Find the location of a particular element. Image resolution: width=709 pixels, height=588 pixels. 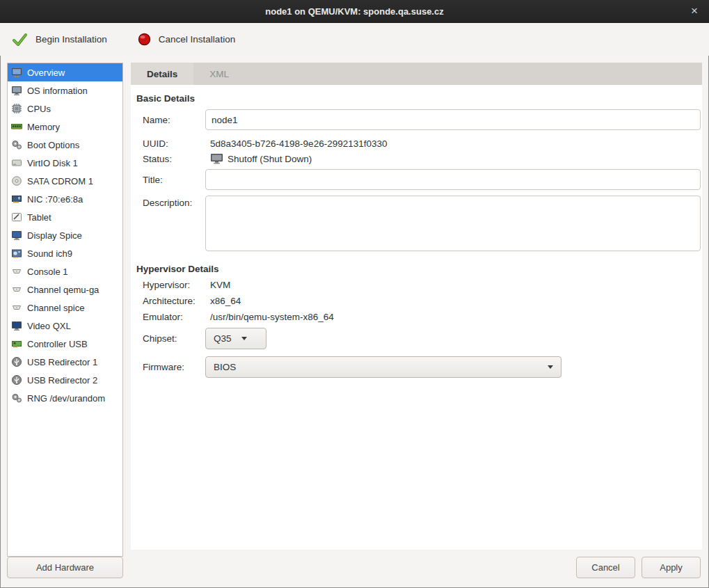

vm-status-icon is located at coordinates (217, 159).